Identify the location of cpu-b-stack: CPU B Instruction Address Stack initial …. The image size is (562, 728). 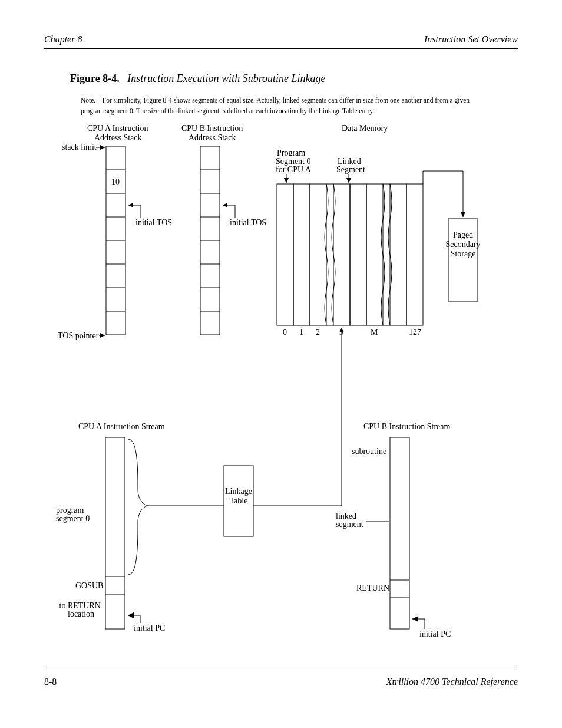
(224, 229).